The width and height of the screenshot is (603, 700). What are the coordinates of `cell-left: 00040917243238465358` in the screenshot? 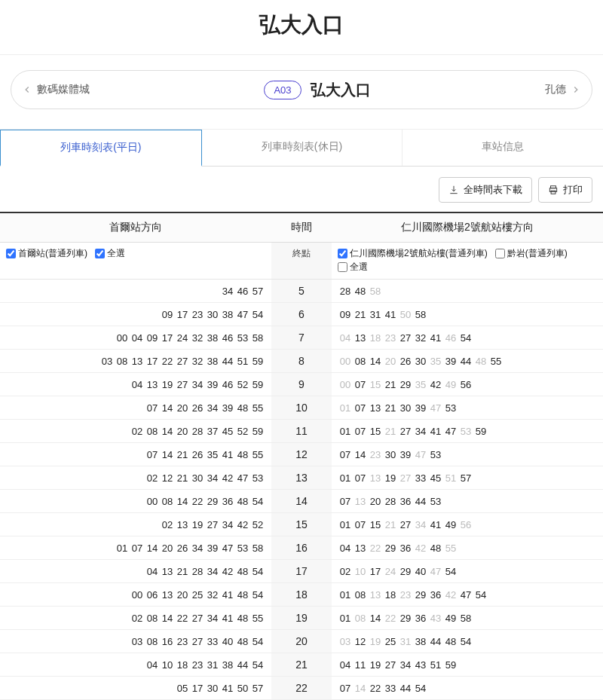 It's located at (136, 338).